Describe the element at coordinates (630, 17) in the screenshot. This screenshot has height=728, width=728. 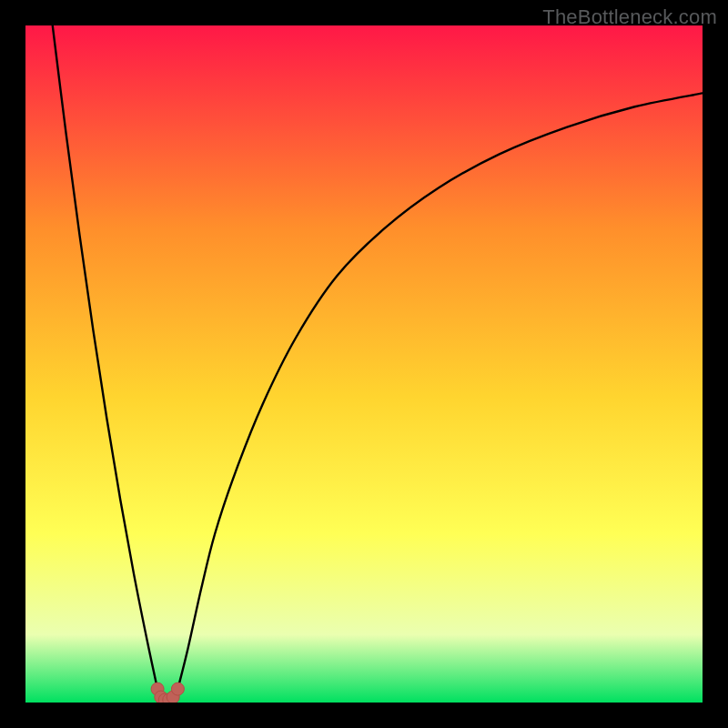
I see `watermark-text: TheBottleneck.com` at that location.